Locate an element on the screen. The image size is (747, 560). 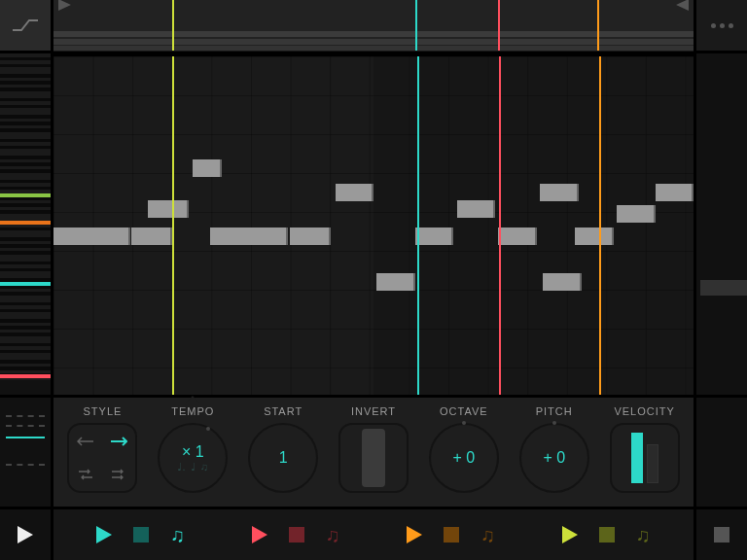
overview-strip is located at coordinates (374, 27).